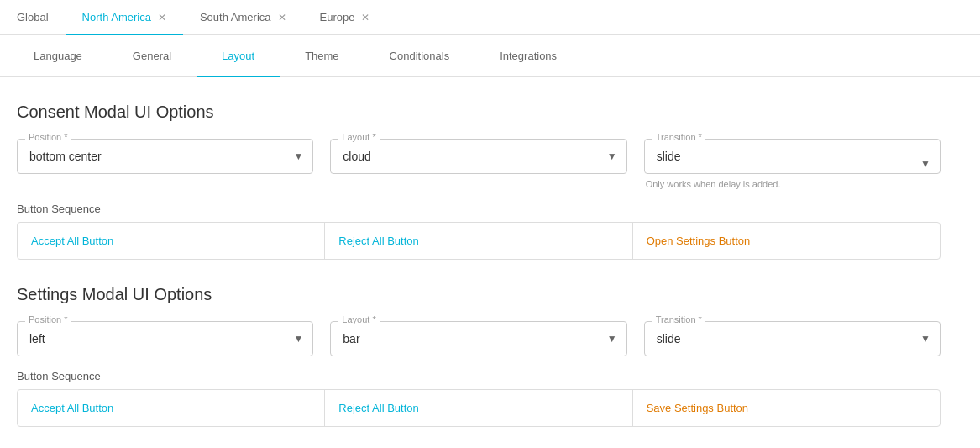 The image size is (980, 448). What do you see at coordinates (679, 319) in the screenshot?
I see `settings-transition-label: Transition *` at bounding box center [679, 319].